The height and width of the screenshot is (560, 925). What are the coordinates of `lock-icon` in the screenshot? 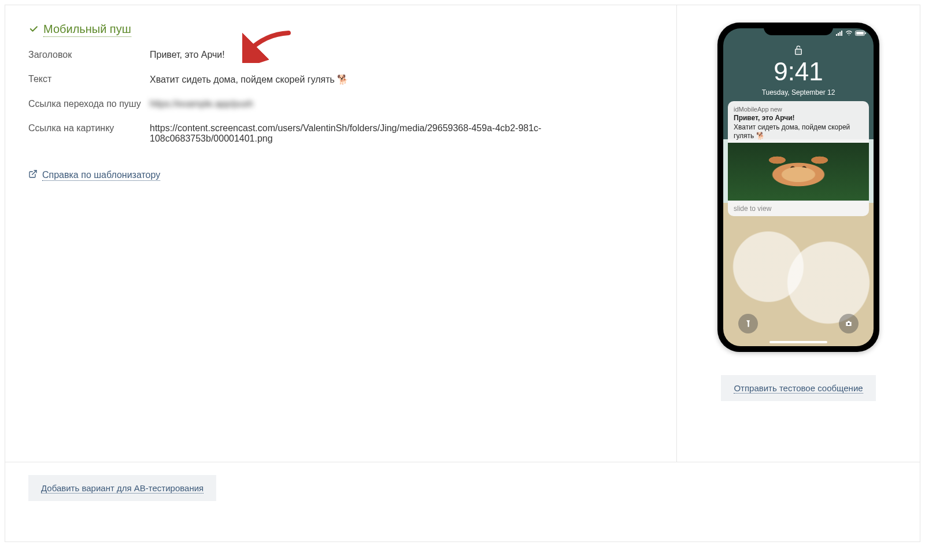 It's located at (798, 51).